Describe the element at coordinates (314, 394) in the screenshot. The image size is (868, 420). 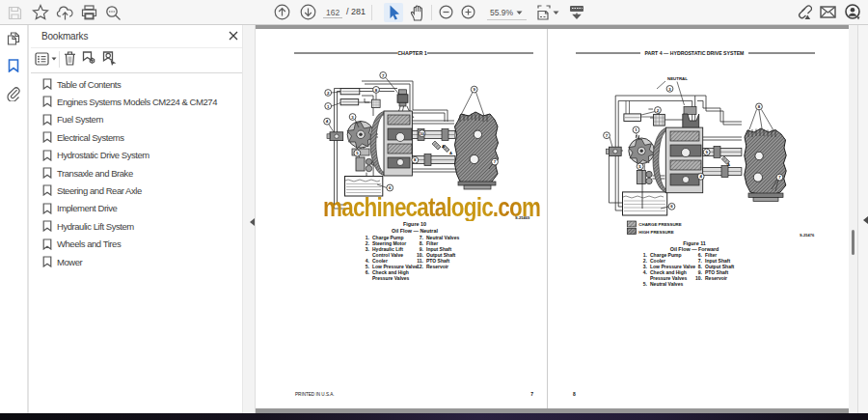
I see `svg-text: PRINTED IN U.S.A.` at that location.